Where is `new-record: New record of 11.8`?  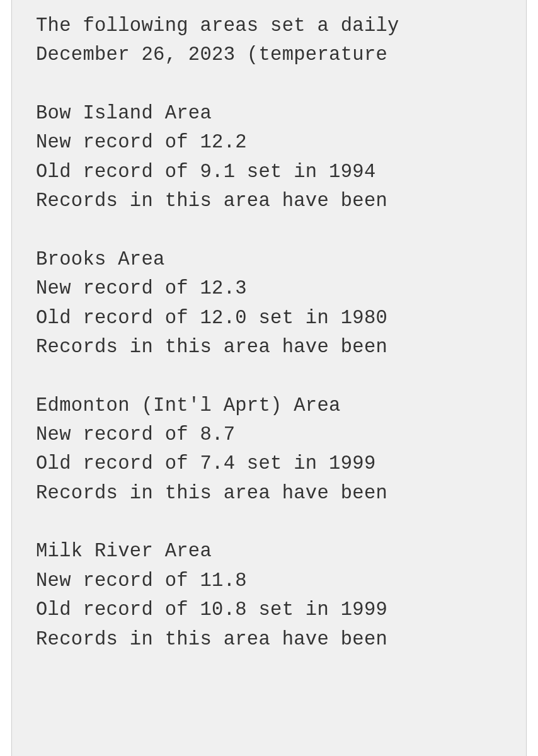 new-record: New record of 11.8 is located at coordinates (141, 581).